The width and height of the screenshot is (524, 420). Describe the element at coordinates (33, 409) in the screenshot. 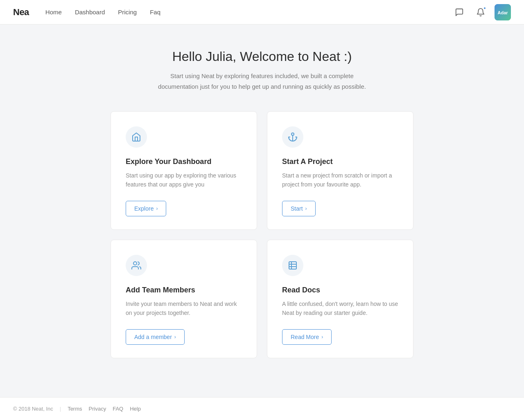

I see `copyright: © 2018 Neat, Inc` at that location.